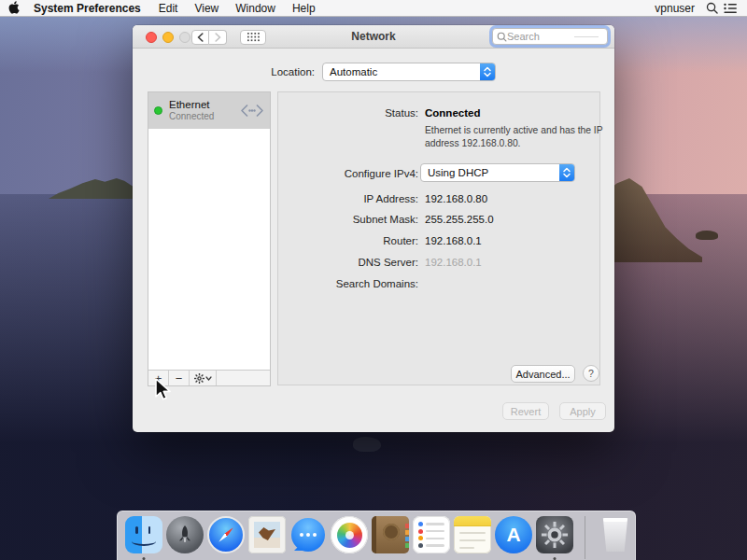 This screenshot has height=560, width=747. What do you see at coordinates (615, 535) in the screenshot?
I see `trash-icon` at bounding box center [615, 535].